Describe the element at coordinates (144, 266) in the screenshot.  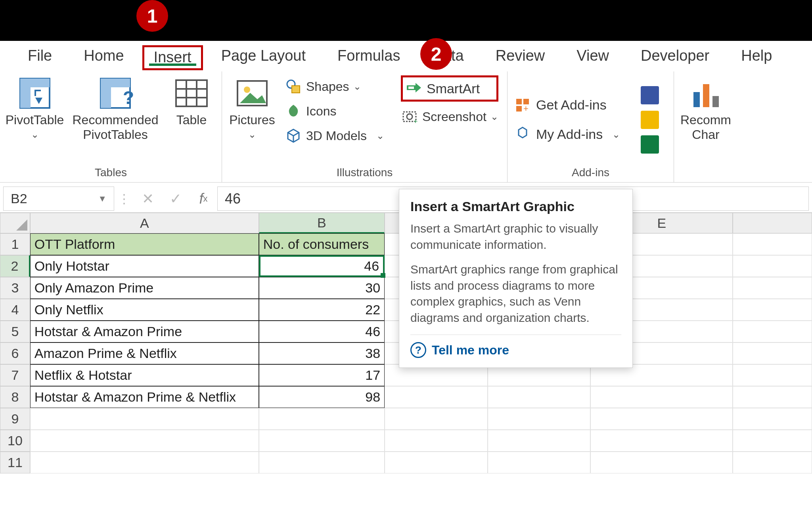
I see `cell-a2: Only Hotstar` at that location.